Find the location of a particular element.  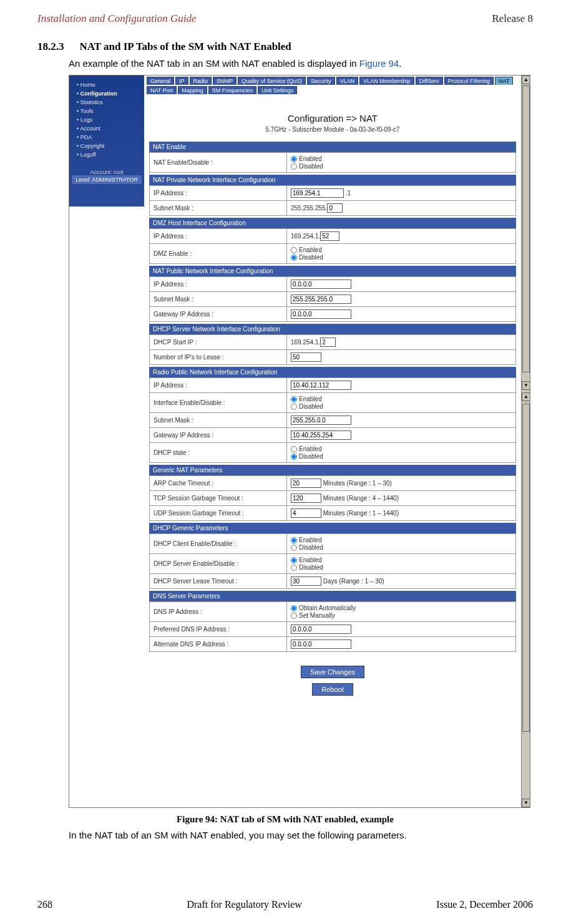

page-title: Configuration => NAT is located at coordinates (333, 110).